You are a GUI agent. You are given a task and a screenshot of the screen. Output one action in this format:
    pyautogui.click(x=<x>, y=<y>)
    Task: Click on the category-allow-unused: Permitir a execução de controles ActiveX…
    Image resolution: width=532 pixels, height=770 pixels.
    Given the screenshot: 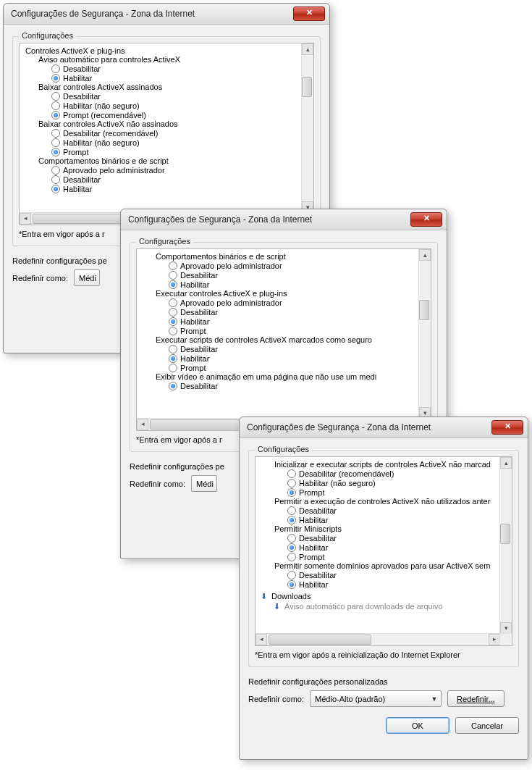 What is the action you would take?
    pyautogui.click(x=379, y=501)
    